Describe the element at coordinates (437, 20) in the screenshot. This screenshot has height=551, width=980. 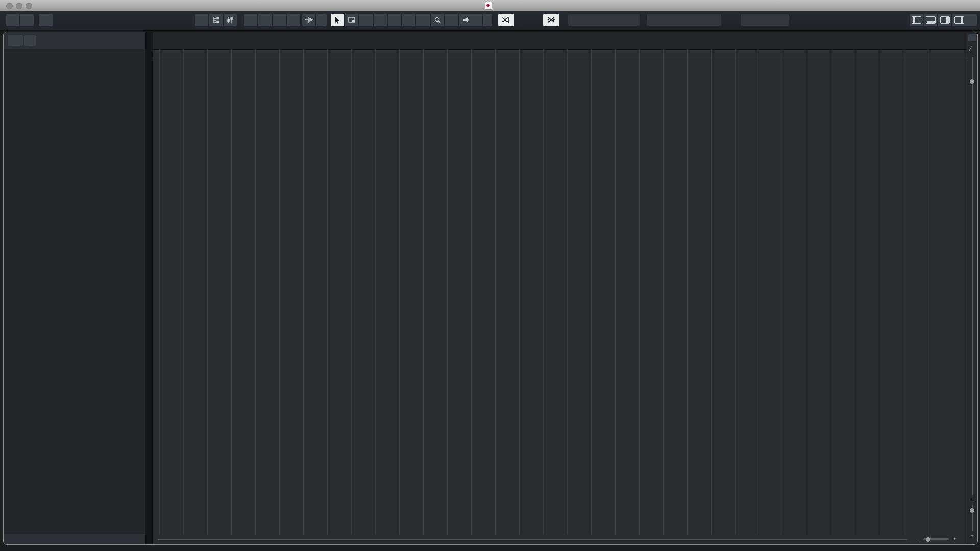
I see `zoom-tool` at that location.